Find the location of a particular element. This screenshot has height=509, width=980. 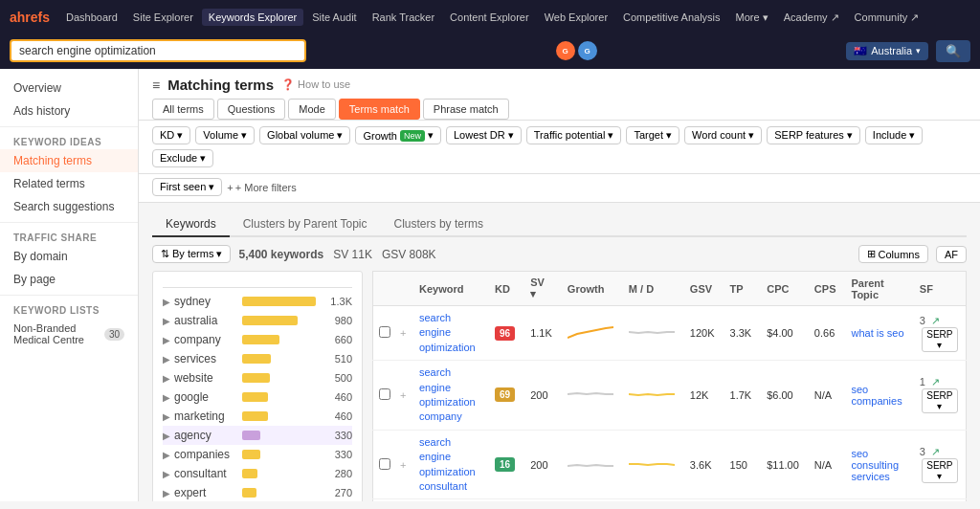

filter-target: Target ▾ is located at coordinates (653, 136).